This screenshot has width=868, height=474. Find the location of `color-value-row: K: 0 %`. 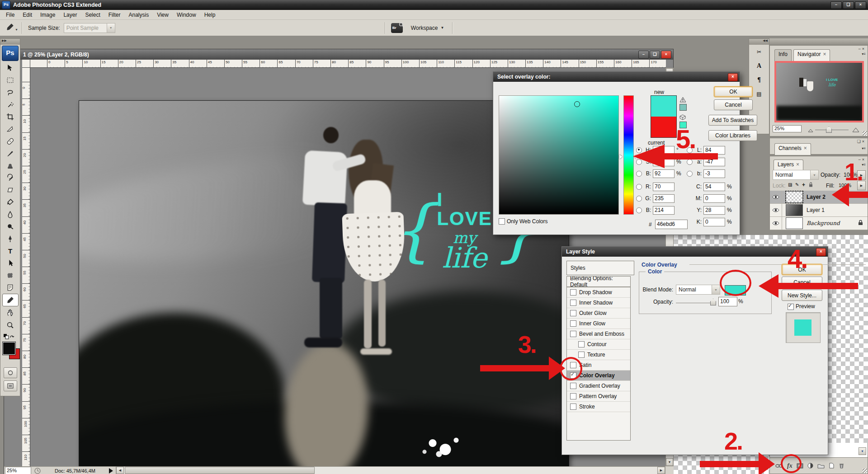

color-value-row: K: 0 % is located at coordinates (710, 222).